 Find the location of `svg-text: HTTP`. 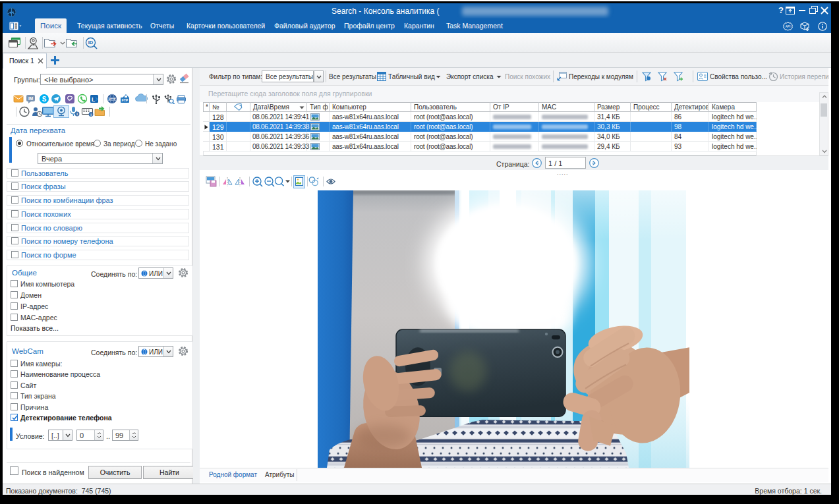

svg-text: HTTP is located at coordinates (112, 99).